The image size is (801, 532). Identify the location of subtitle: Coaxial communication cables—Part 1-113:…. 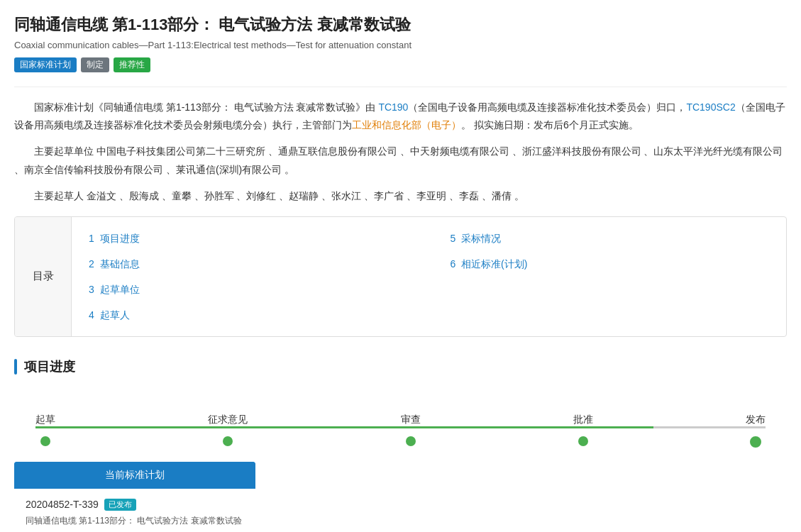
(400, 45).